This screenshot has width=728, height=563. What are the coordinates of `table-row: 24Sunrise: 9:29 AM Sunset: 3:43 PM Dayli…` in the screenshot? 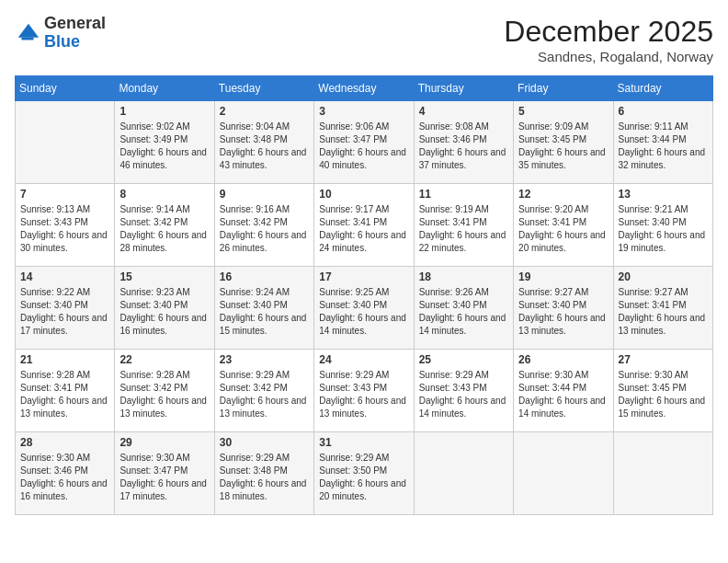 It's located at (364, 391).